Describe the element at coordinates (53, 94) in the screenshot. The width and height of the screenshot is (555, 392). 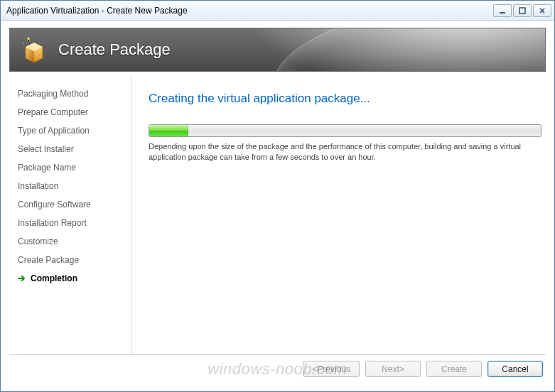
I see `wizard-step-label: Packaging Method` at that location.